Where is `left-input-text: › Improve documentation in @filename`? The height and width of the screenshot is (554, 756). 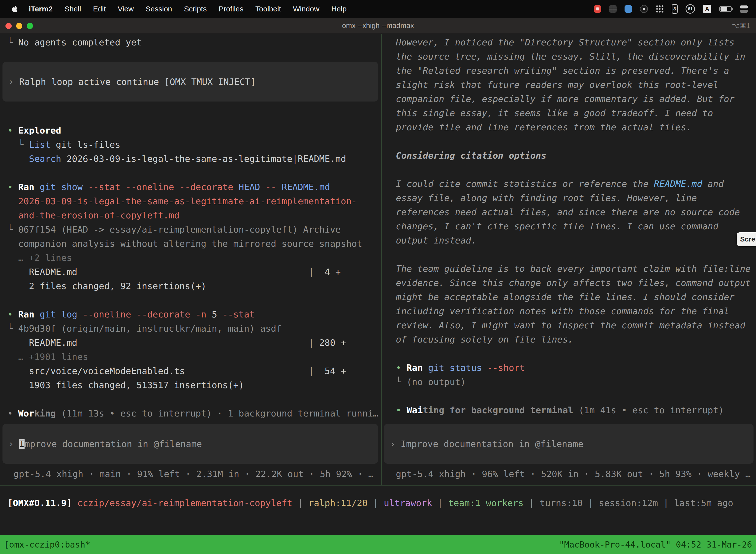
left-input-text: › Improve documentation in @filename is located at coordinates (105, 444).